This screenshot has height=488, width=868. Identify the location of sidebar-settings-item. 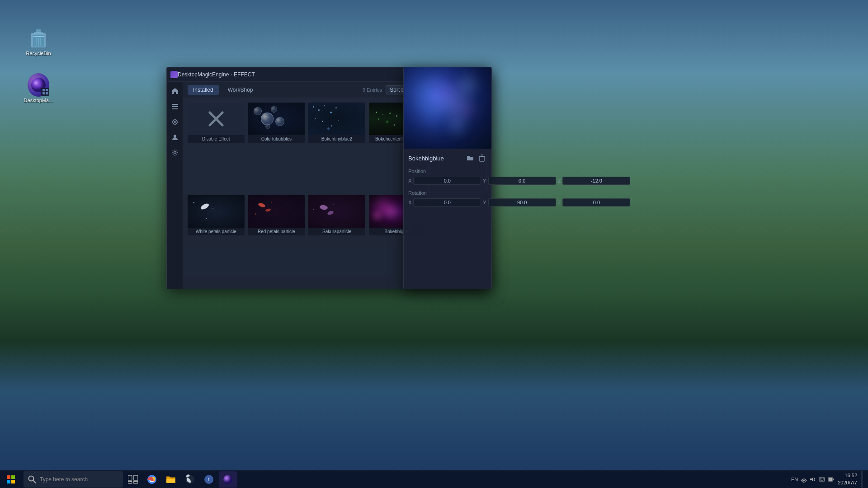
(175, 153).